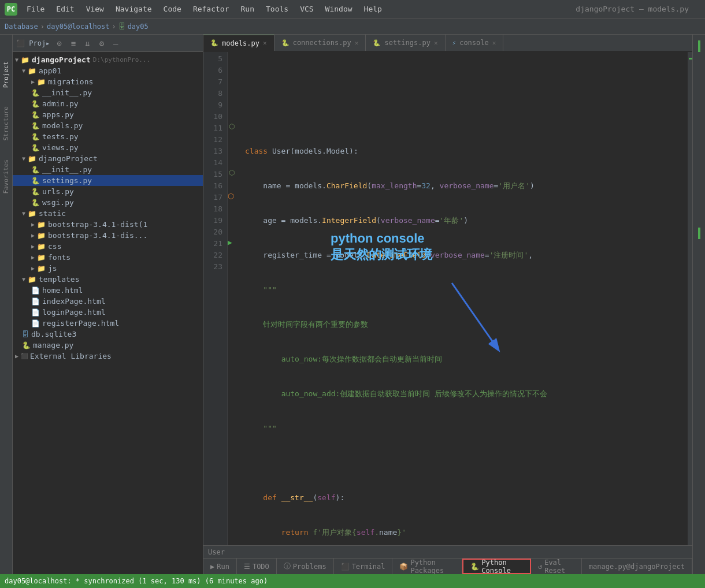  Describe the element at coordinates (107, 258) in the screenshot. I see `tree-fonts: ▶ 📁 fonts` at that location.